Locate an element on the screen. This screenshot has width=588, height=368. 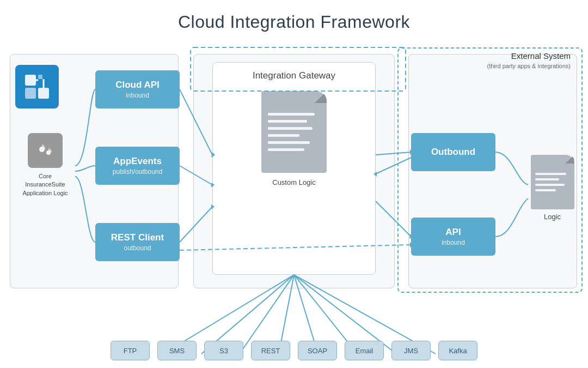
page-title: Cloud Integration Framework is located at coordinates (294, 19).